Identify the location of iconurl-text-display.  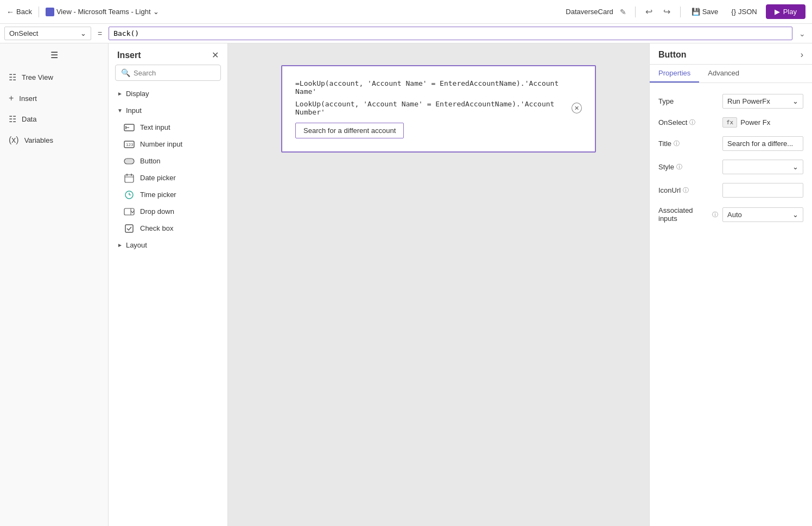
(763, 190).